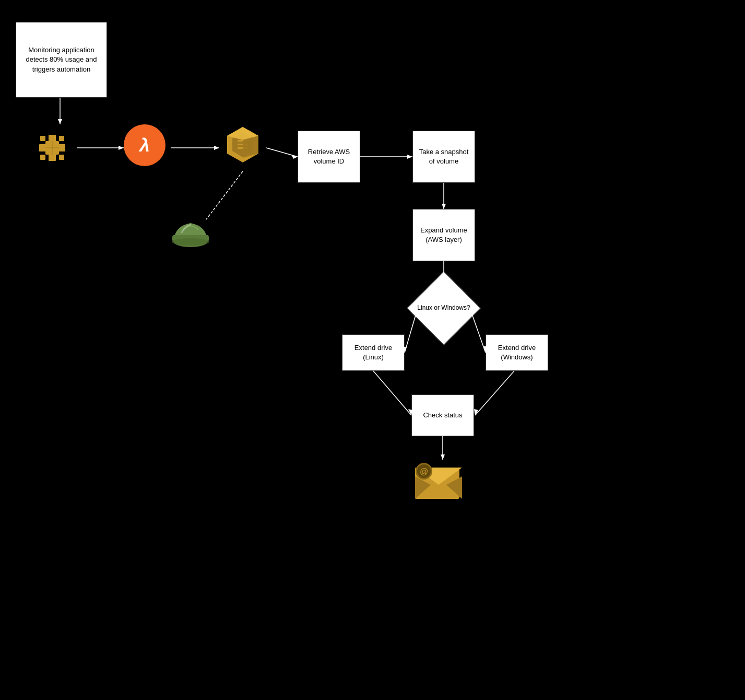 The height and width of the screenshot is (700, 745). I want to click on windows-label: Extend drive (Windows), so click(517, 353).